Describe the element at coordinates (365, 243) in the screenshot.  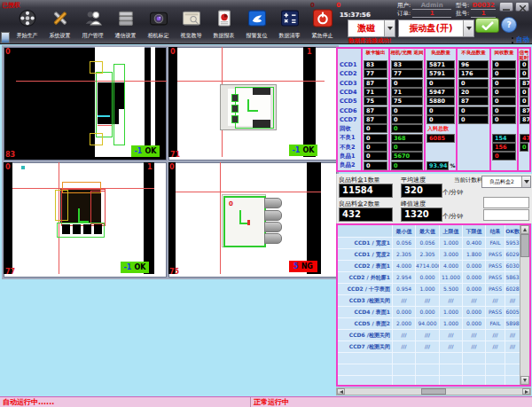
I see `results-row-label: CCD1 / 宽度1` at that location.